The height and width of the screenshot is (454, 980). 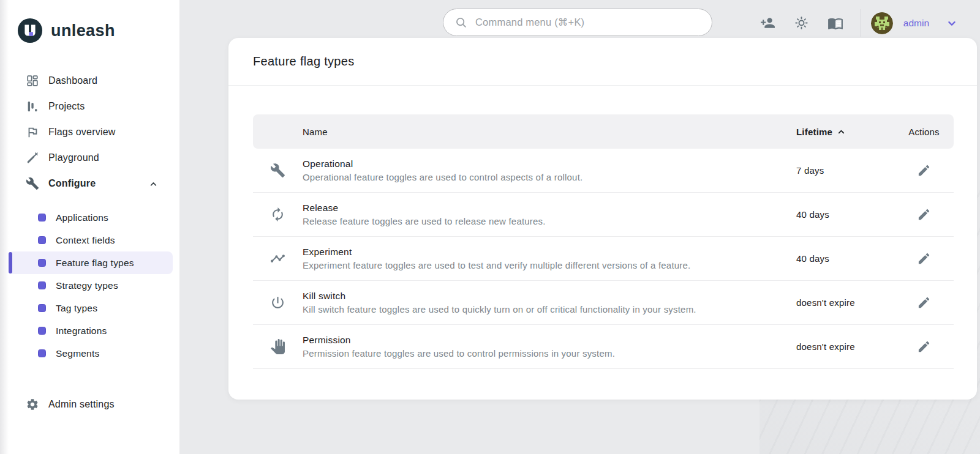 I want to click on name-column-header: Name, so click(x=549, y=132).